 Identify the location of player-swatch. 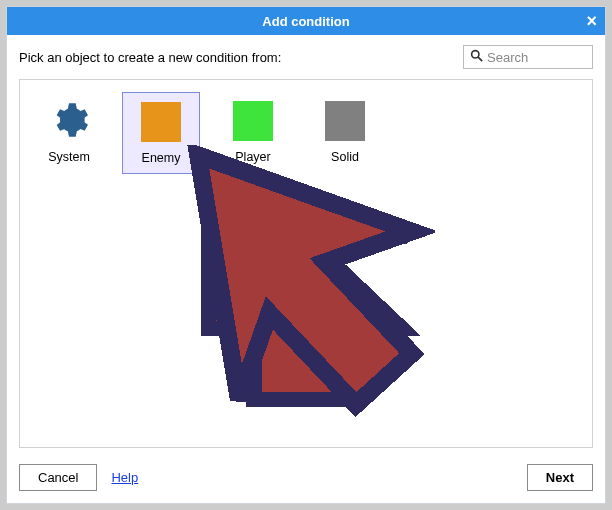
(253, 121).